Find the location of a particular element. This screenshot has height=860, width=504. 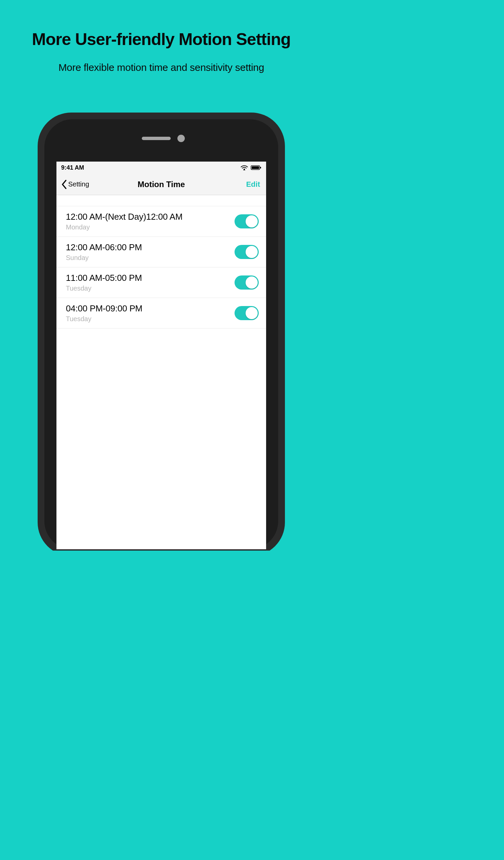

time-range-label: 12:00 AM-(Next Day)12:00 AM is located at coordinates (124, 217).